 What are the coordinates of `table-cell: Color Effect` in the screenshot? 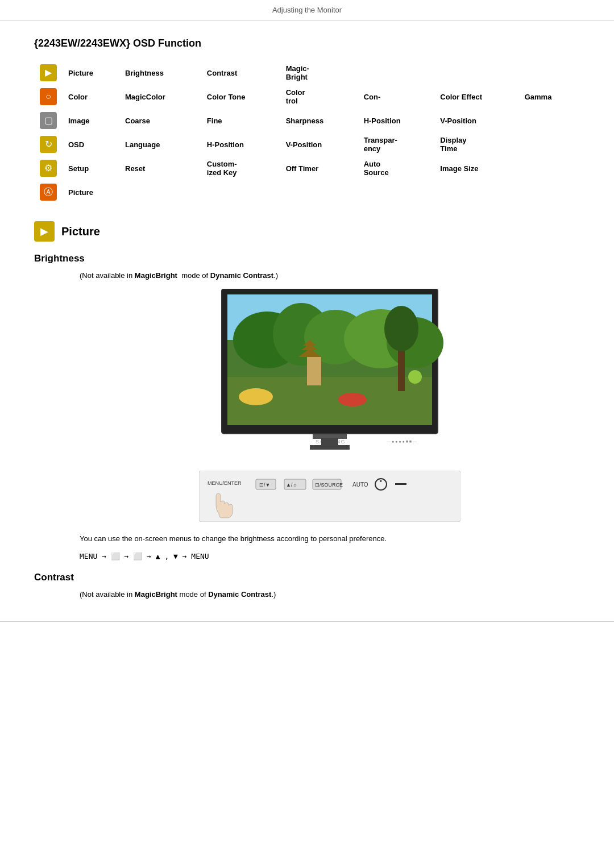 It's located at (476, 97).